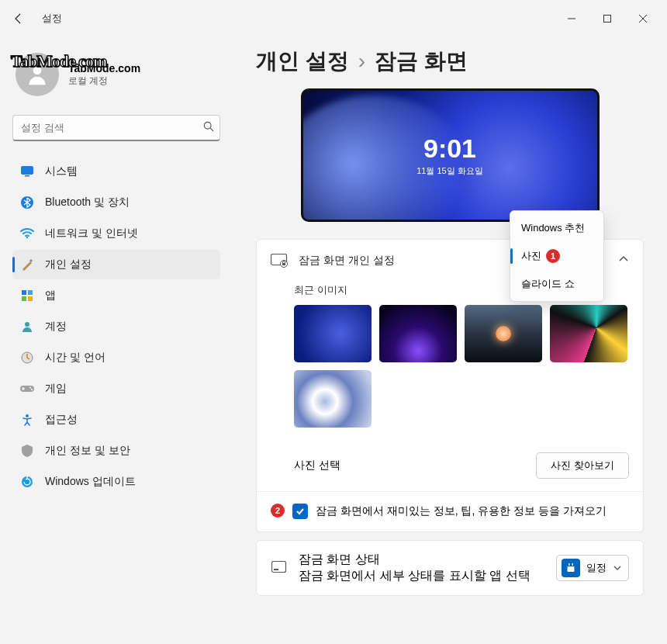 Image resolution: width=667 pixels, height=644 pixels. What do you see at coordinates (279, 261) in the screenshot?
I see `picture-lock-icon` at bounding box center [279, 261].